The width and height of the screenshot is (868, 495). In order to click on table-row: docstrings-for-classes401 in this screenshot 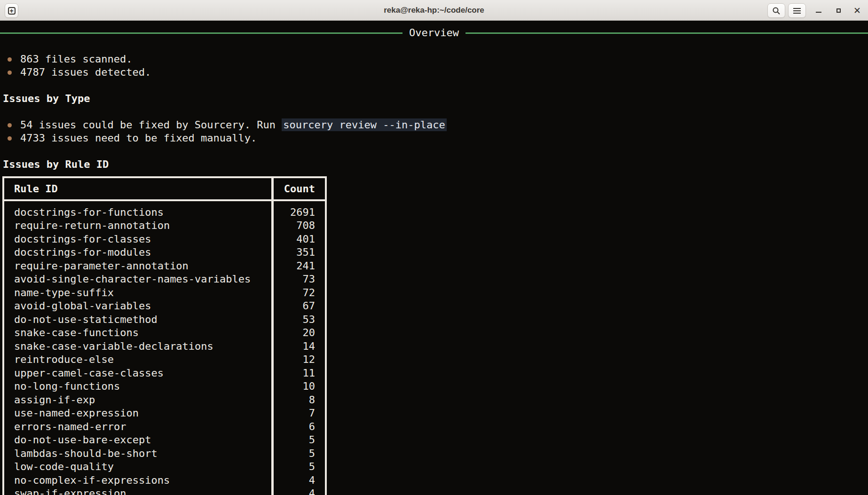, I will do `click(165, 240)`.